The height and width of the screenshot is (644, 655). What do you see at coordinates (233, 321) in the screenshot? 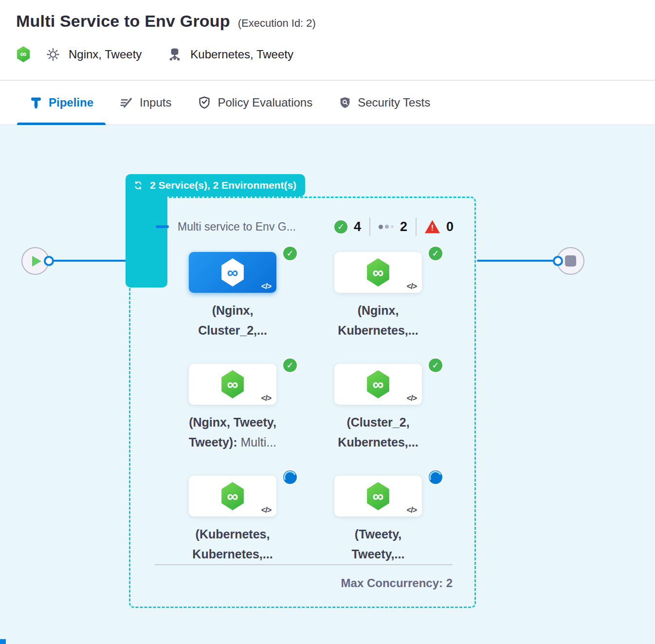
I see `node-label: (Nginx, Cluster_2,...` at bounding box center [233, 321].